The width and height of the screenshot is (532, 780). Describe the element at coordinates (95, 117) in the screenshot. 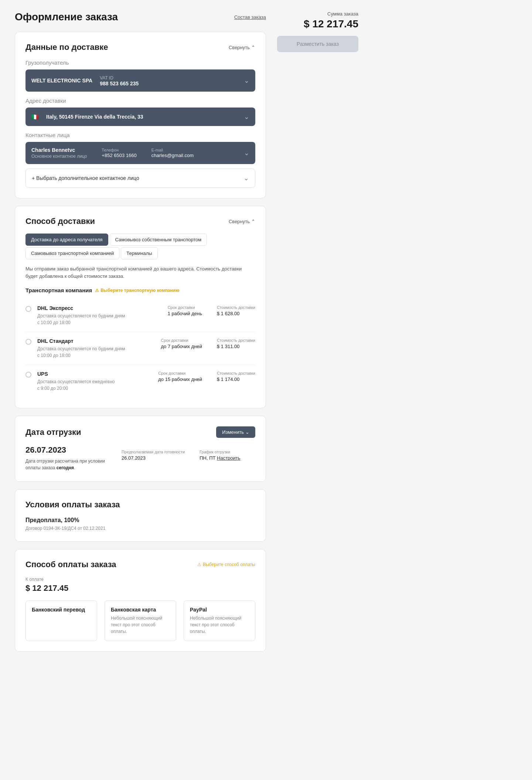

I see `address-text: Italy, 50145 Firenze Via della Treccia, …` at that location.